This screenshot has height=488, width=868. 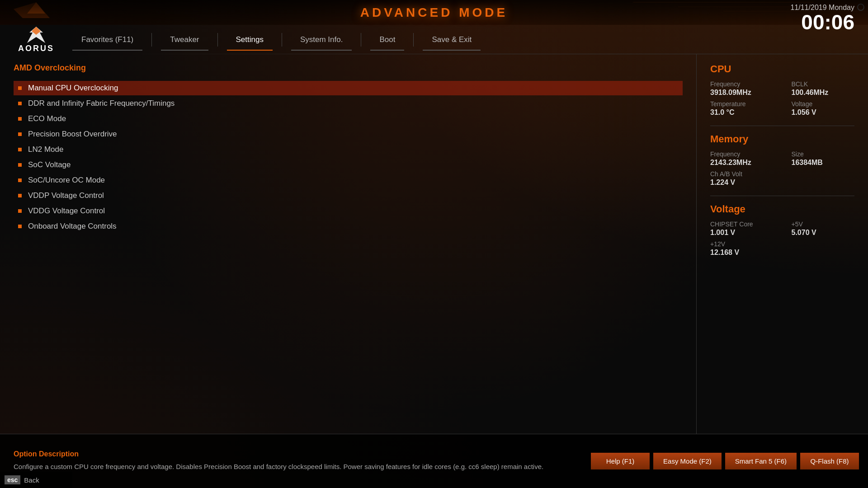 I want to click on smart-fan-button: Smart Fan 5 (F6), so click(x=761, y=461).